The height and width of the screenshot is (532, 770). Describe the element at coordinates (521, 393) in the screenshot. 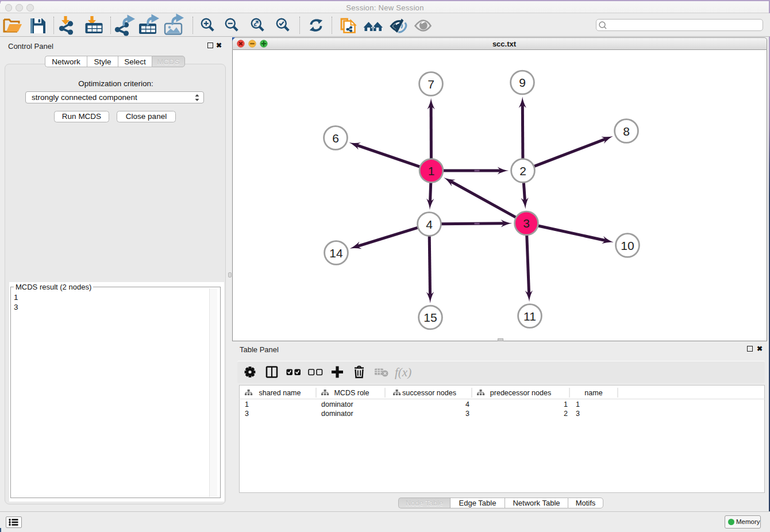

I see `svg-text: predecessor nodes` at that location.